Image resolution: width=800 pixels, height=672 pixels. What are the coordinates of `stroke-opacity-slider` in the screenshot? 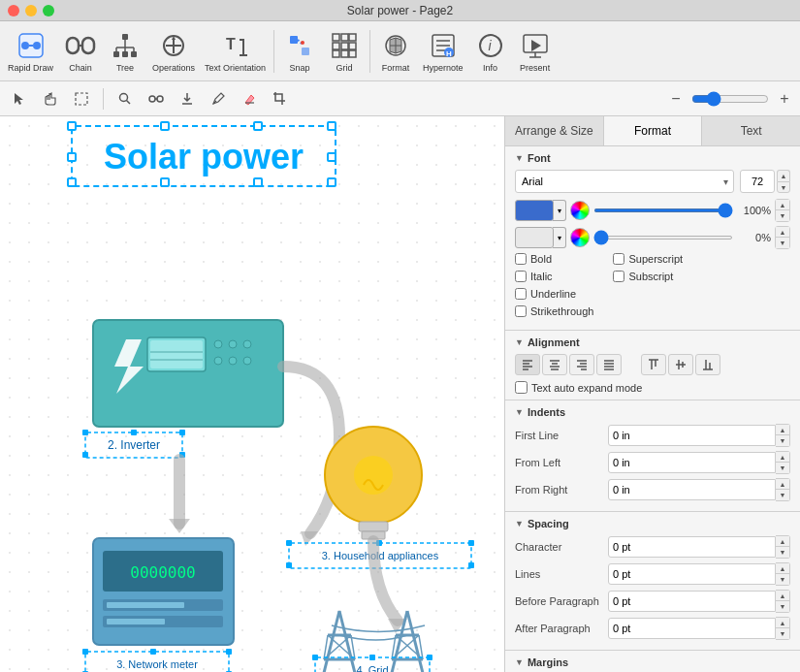 It's located at (663, 238).